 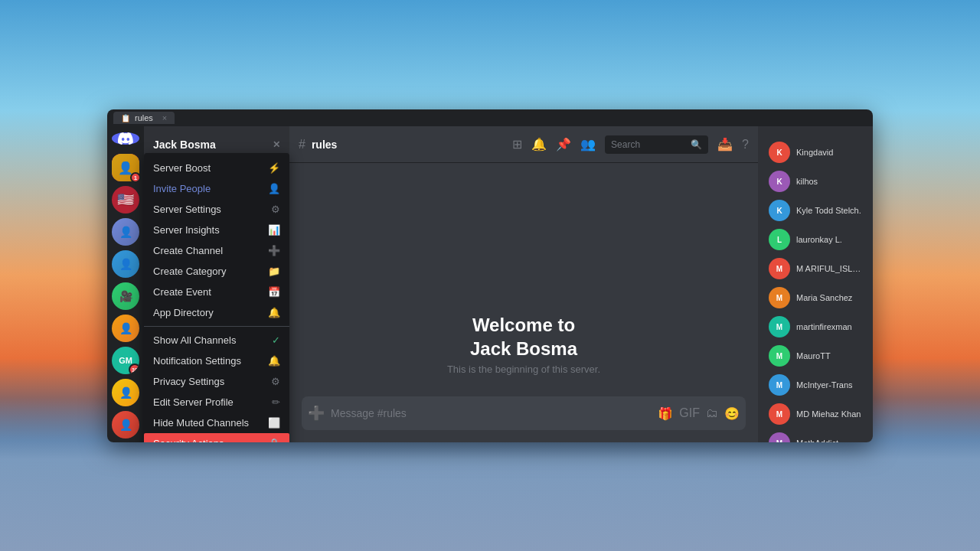 What do you see at coordinates (188, 440) in the screenshot?
I see `security-actions-label: Security Actions` at bounding box center [188, 440].